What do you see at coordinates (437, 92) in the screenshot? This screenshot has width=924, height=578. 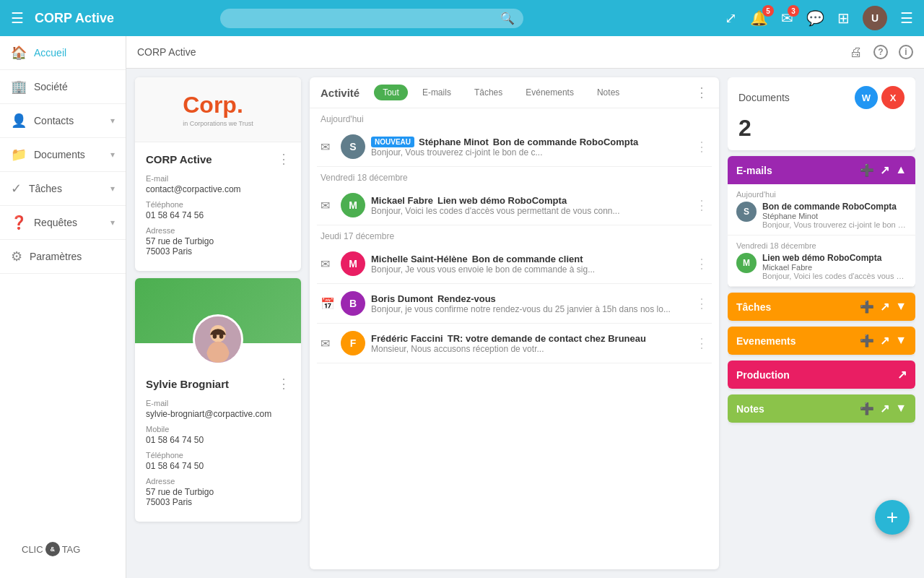 I see `tab-emails: E-mails` at bounding box center [437, 92].